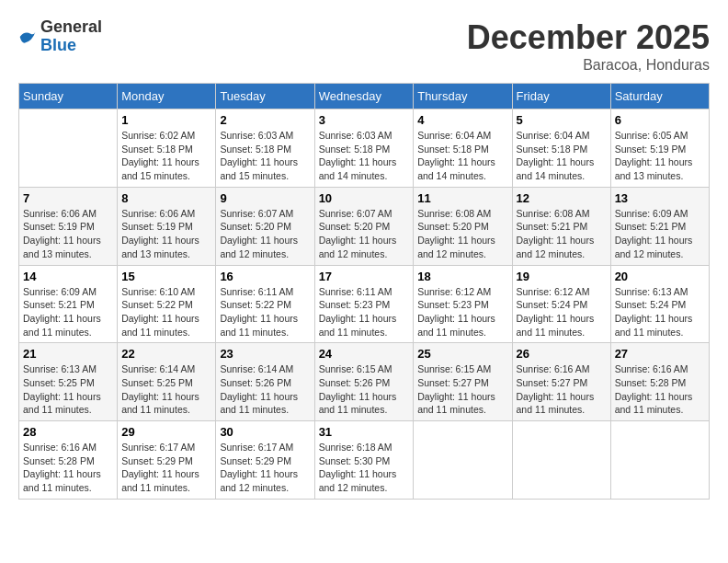 The width and height of the screenshot is (728, 563). Describe the element at coordinates (265, 304) in the screenshot. I see `calendar-cell: 16Sunrise: 6:11 AMSunset: 5:22 PMDayligh…` at that location.